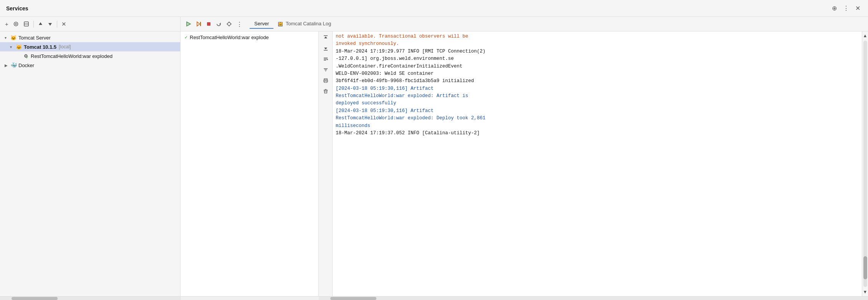  What do you see at coordinates (7, 24) in the screenshot?
I see `add-button: +` at bounding box center [7, 24].